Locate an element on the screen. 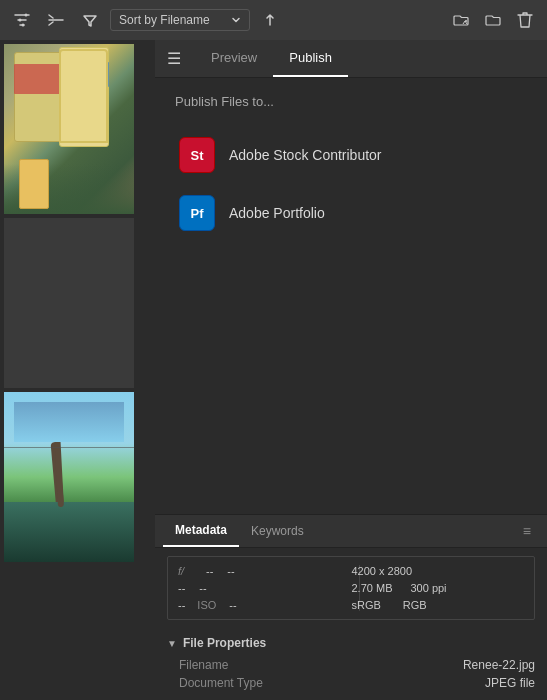 The width and height of the screenshot is (547, 700). iso-label: ISO is located at coordinates (207, 605).